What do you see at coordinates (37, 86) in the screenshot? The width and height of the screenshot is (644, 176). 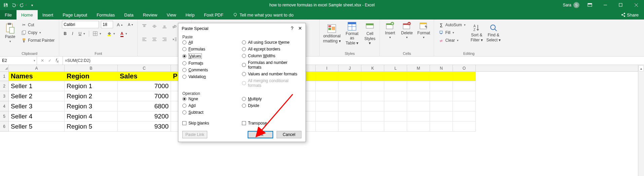 I see `cell-A2: Seller 1` at bounding box center [37, 86].